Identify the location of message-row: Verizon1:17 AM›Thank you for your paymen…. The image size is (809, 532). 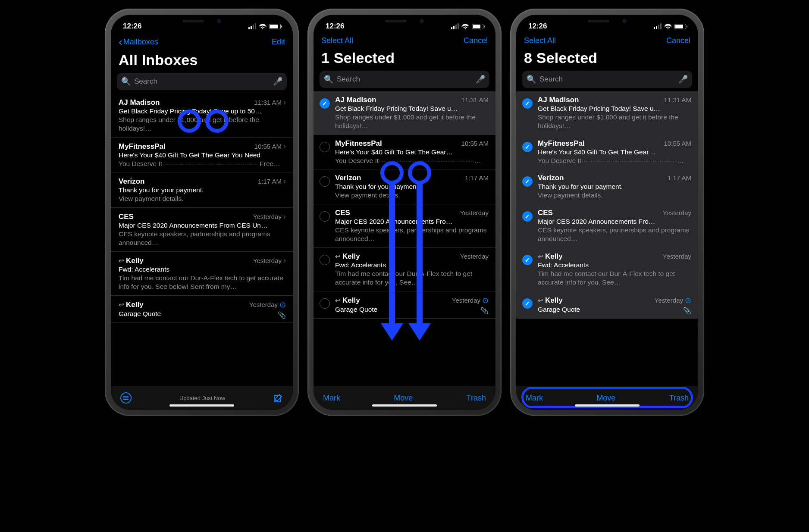
(202, 190).